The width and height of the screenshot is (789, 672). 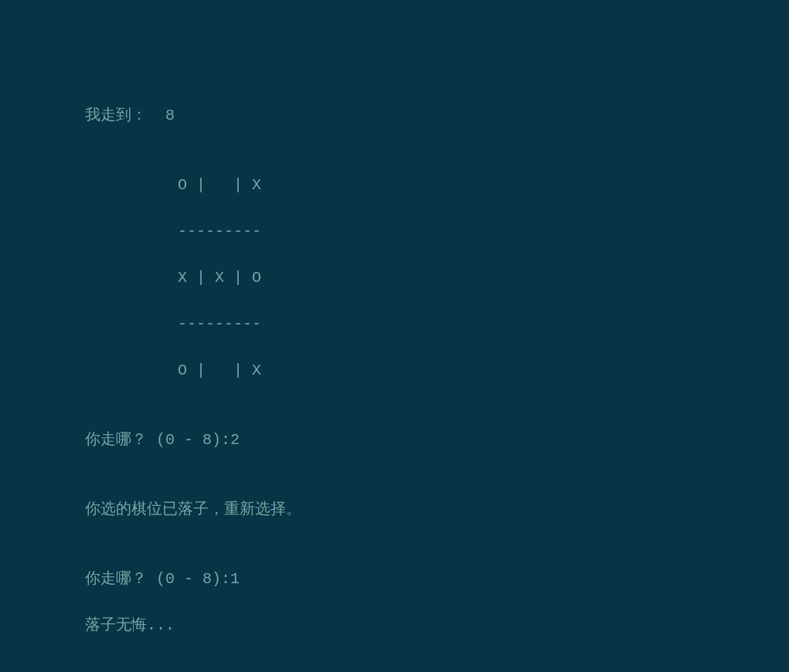 I want to click on prompt-line: 你走哪？ (0 - 8):1, so click(x=437, y=579).